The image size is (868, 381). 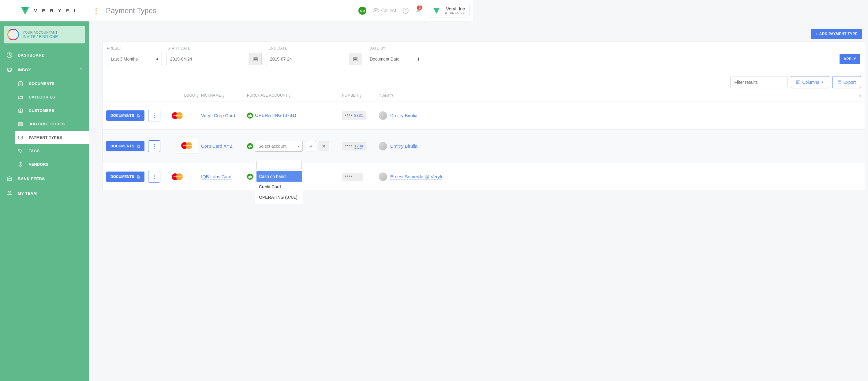 I want to click on sidebar-item-dashboard: DASHBOARD, so click(x=44, y=55).